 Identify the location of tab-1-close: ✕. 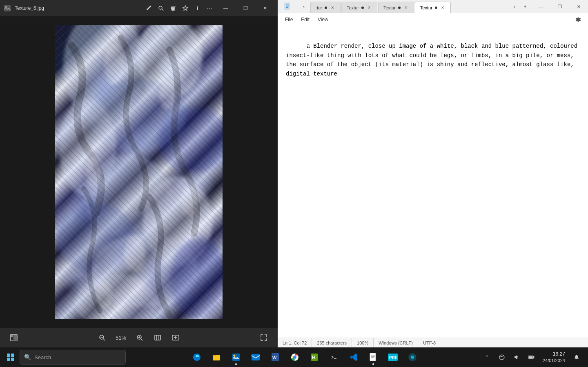
(332, 8).